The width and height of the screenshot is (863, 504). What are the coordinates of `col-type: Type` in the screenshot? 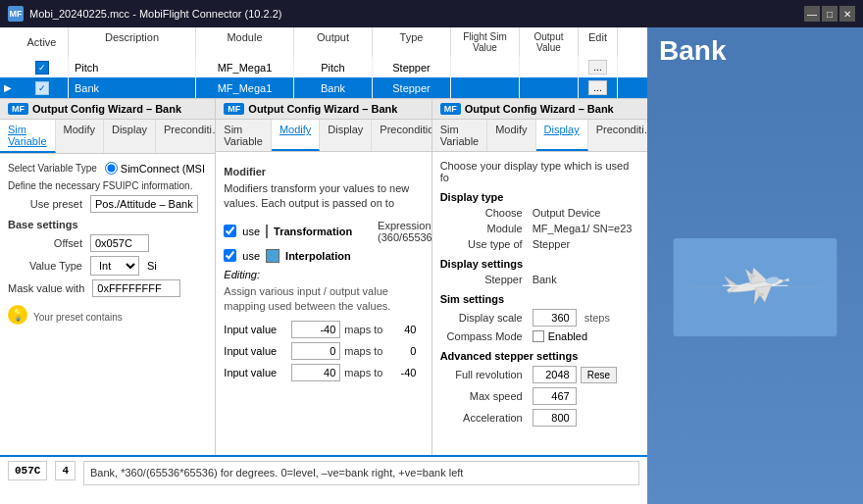 It's located at (412, 42).